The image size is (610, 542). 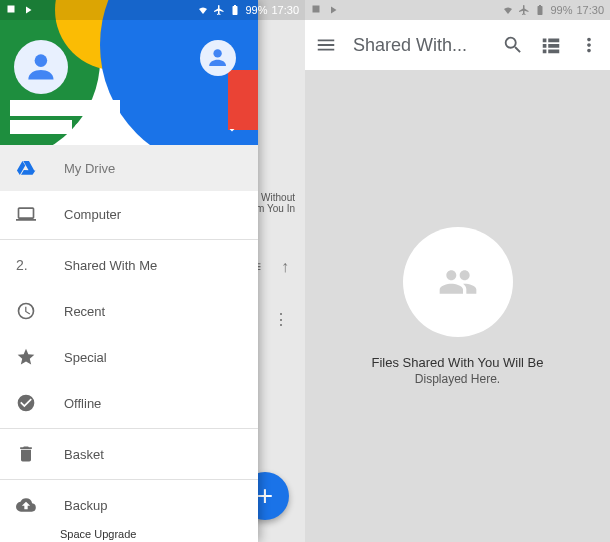 What do you see at coordinates (285, 267) in the screenshot?
I see `up-arrow-icon: ↑` at bounding box center [285, 267].